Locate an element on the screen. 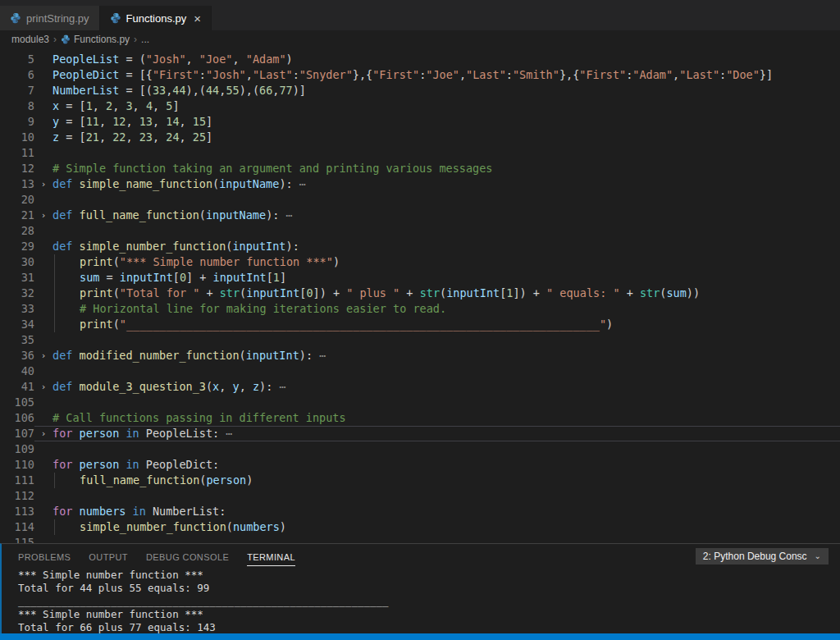 Image resolution: width=840 pixels, height=640 pixels. code-line: 35 is located at coordinates (420, 340).